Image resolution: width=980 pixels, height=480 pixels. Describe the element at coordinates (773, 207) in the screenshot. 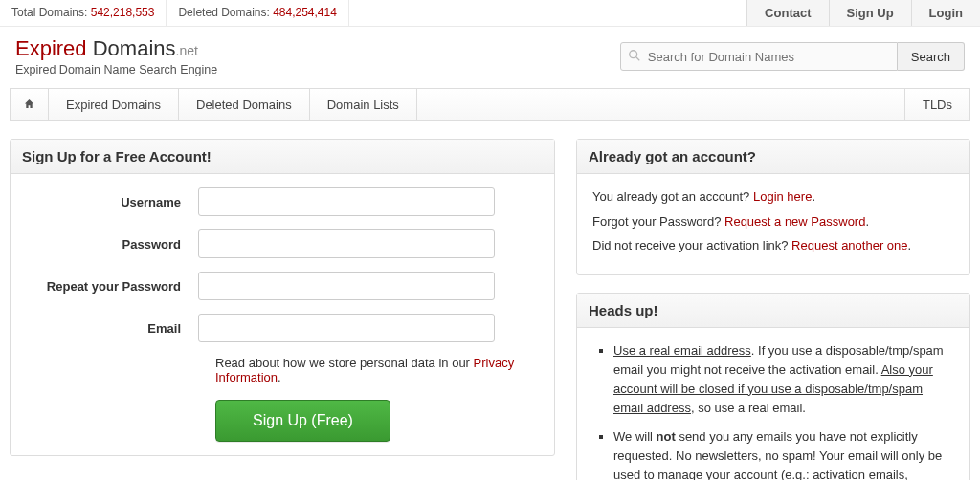

I see `account-panel: Already got an account? You already got …` at that location.